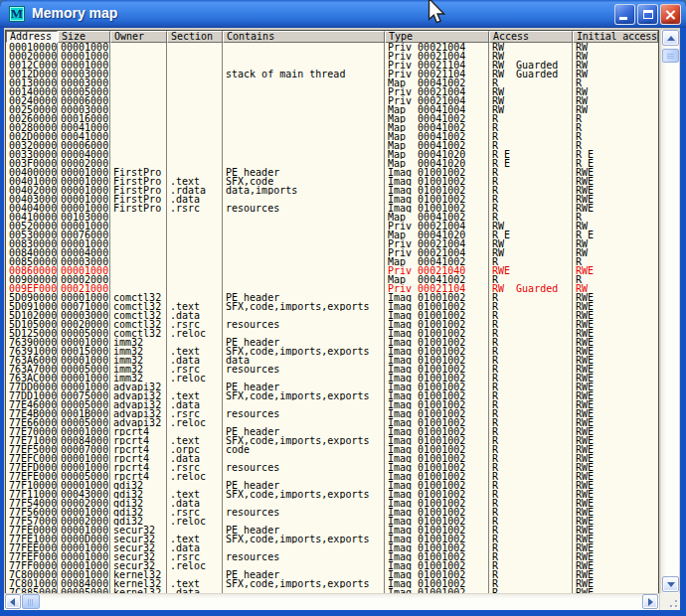 The height and width of the screenshot is (616, 686). I want to click on column-header-size: Size, so click(84, 37).